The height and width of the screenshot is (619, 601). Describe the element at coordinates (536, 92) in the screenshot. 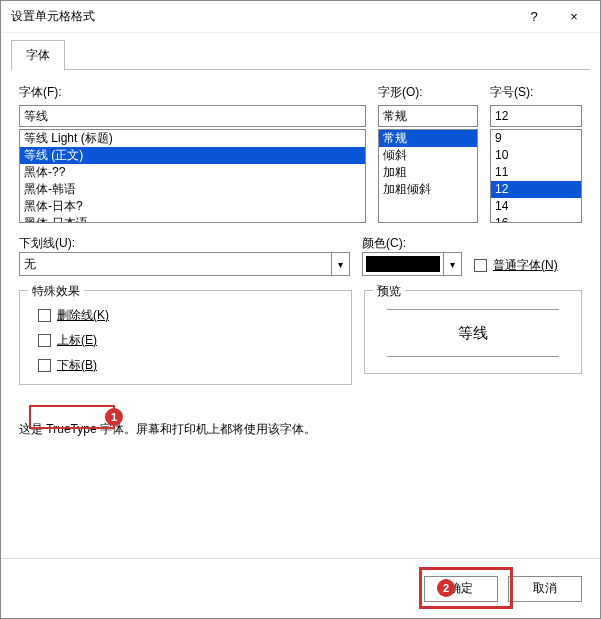

I see `size-label: 字号(S):` at that location.